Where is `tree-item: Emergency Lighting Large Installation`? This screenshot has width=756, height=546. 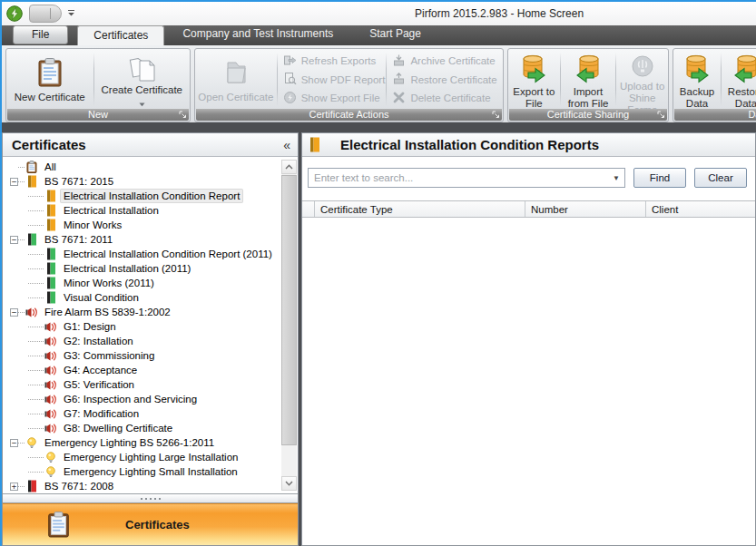
tree-item: Emergency Lighting Large Installation is located at coordinates (151, 457).